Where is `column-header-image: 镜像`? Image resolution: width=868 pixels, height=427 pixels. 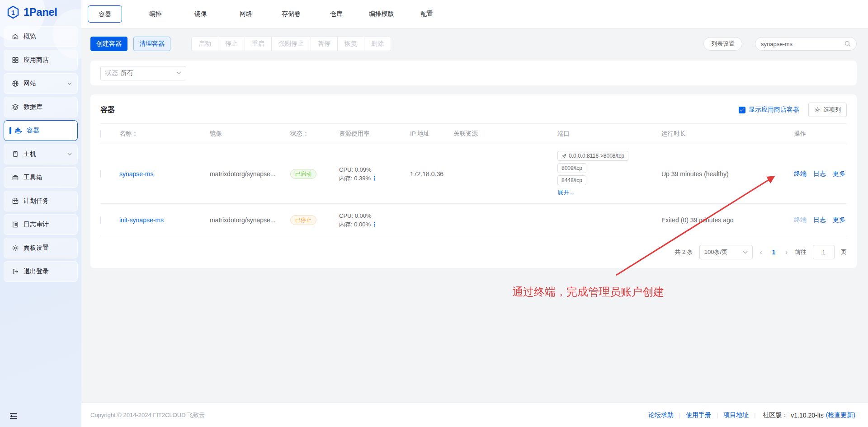
column-header-image: 镜像 is located at coordinates (216, 134).